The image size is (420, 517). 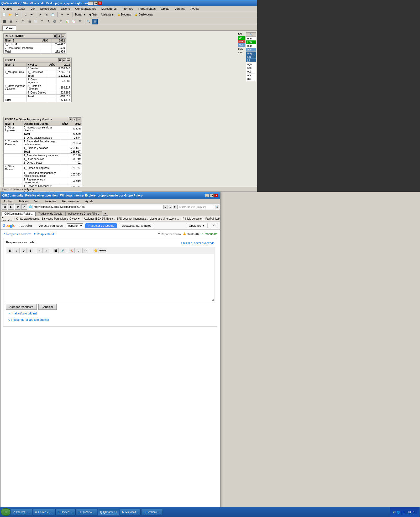 I want to click on tb2-icon9: 🔘, so click(x=55, y=22).